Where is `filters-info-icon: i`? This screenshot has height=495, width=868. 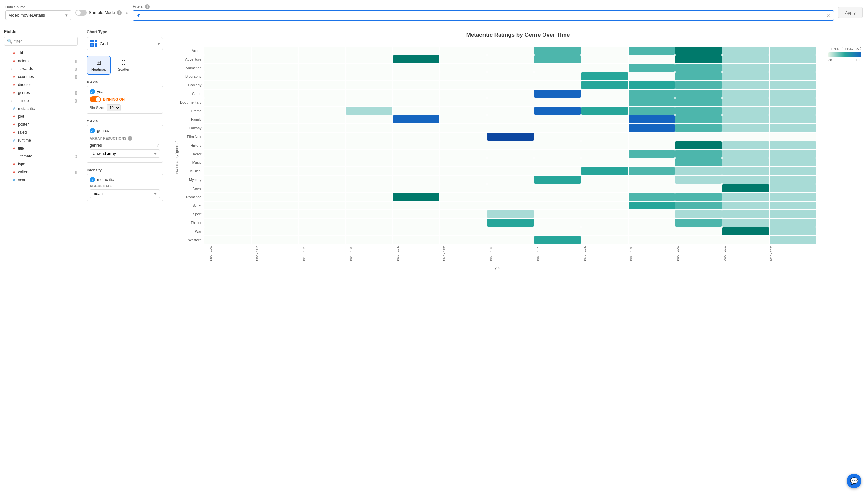
filters-info-icon: i is located at coordinates (147, 7).